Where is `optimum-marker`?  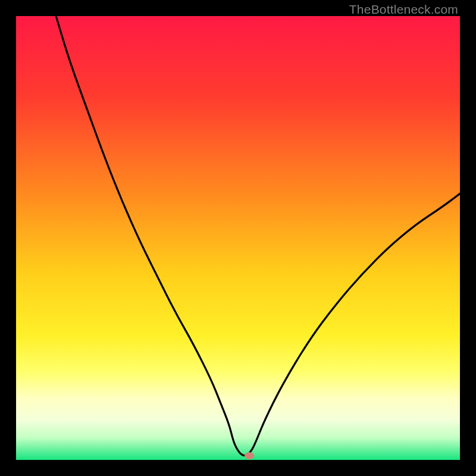
optimum-marker is located at coordinates (249, 456).